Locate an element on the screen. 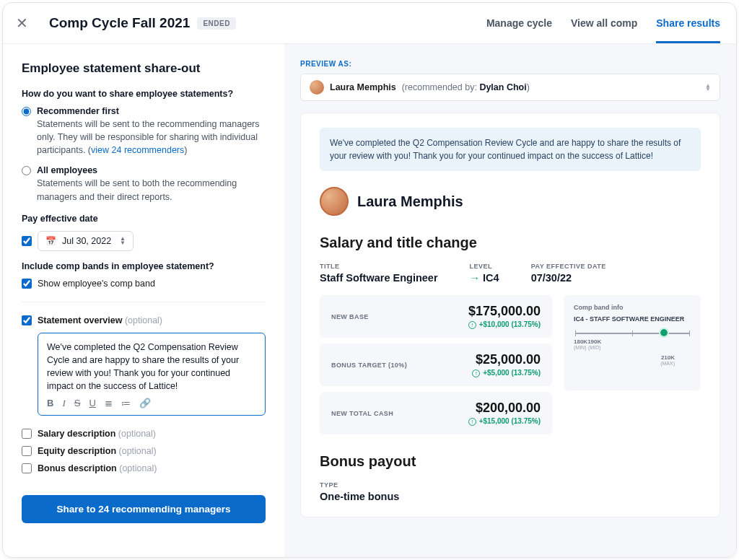 Image resolution: width=739 pixels, height=560 pixels. title-label: TITLE is located at coordinates (379, 266).